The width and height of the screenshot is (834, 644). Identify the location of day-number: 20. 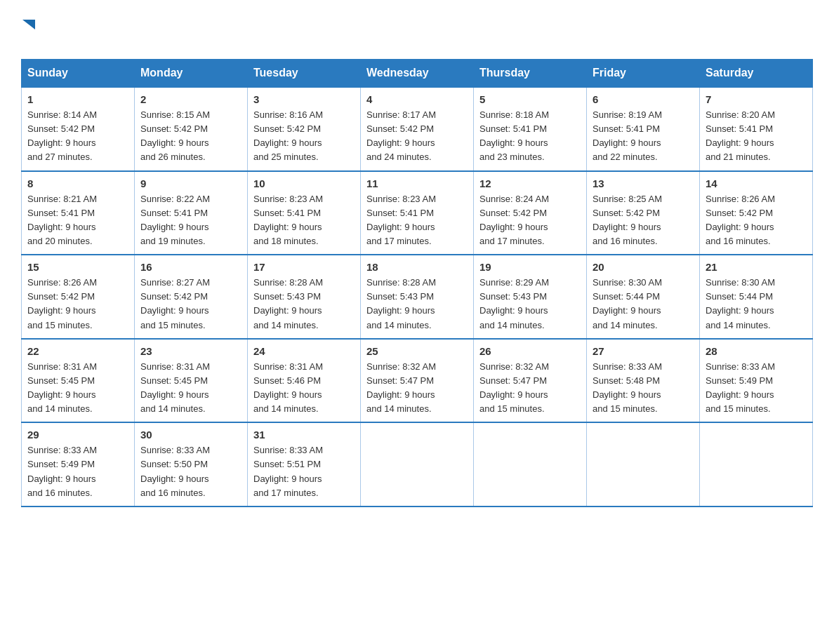
(643, 267).